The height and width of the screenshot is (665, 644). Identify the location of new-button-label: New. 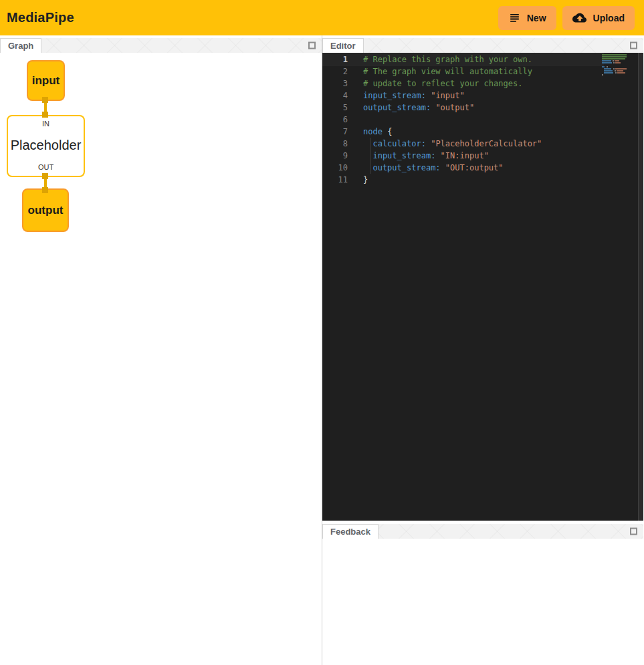
(536, 18).